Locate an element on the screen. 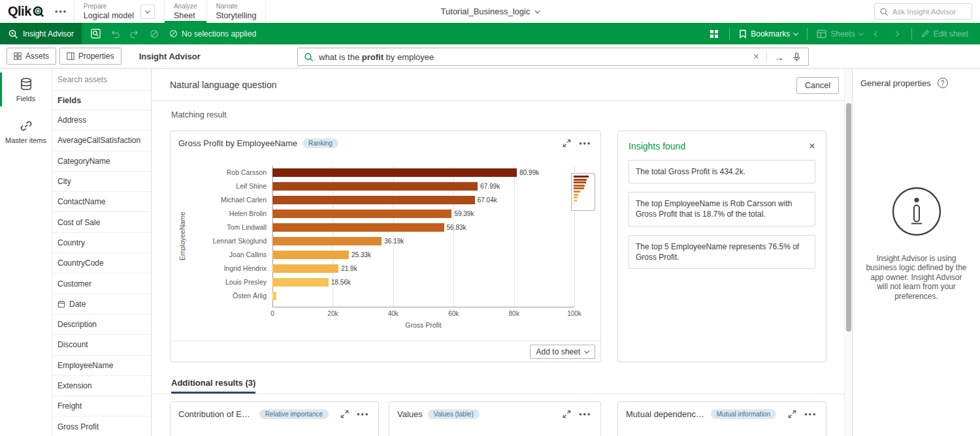 This screenshot has height=436, width=980. nl-query-bar: what is the profit by employee × → is located at coordinates (553, 57).